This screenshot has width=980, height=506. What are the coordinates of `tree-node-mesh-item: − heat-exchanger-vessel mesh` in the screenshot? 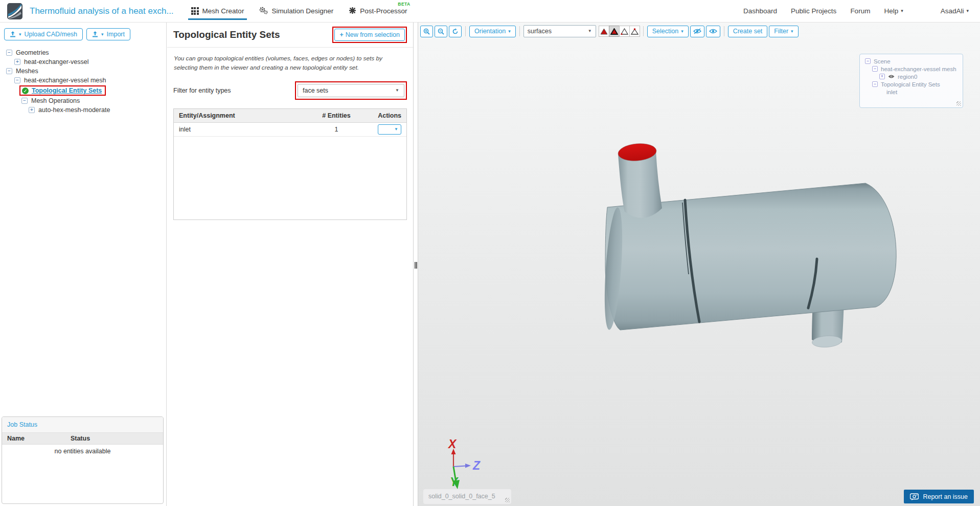 It's located at (89, 80).